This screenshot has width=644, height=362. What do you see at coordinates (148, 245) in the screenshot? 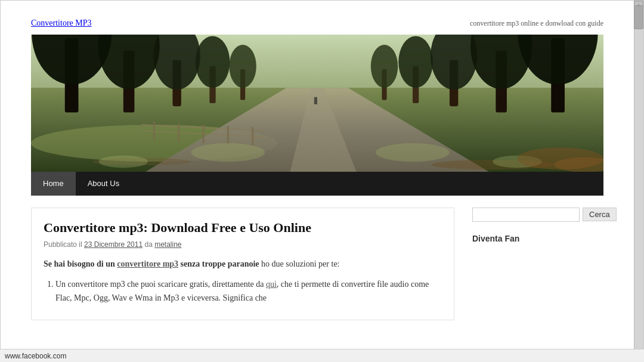
I see `meta-by: da` at bounding box center [148, 245].